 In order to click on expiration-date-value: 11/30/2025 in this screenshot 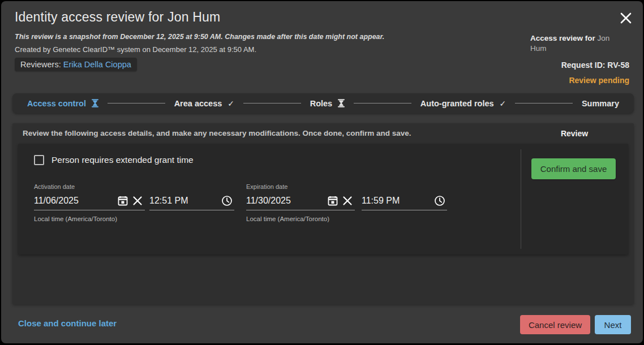, I will do `click(286, 201)`.